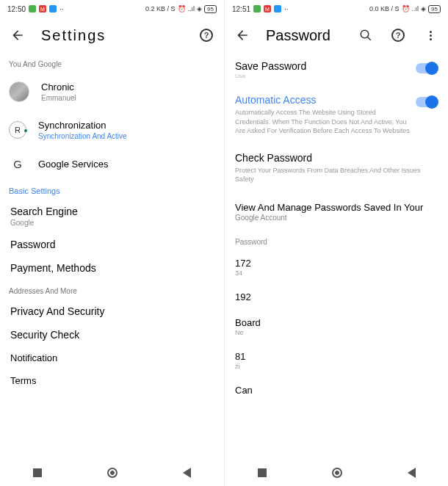  What do you see at coordinates (18, 130) in the screenshot?
I see `sync-icon: R` at bounding box center [18, 130].